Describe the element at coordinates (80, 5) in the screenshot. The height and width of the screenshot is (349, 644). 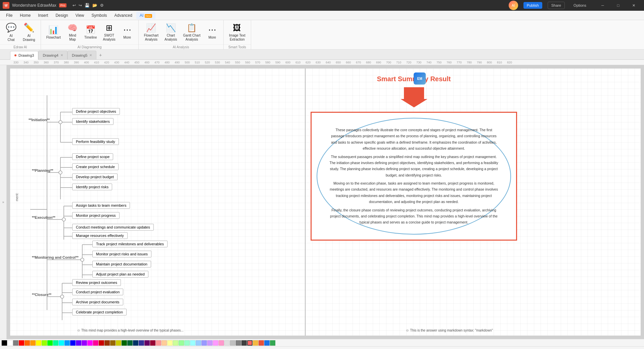
I see `redo-icon: ↪` at that location.